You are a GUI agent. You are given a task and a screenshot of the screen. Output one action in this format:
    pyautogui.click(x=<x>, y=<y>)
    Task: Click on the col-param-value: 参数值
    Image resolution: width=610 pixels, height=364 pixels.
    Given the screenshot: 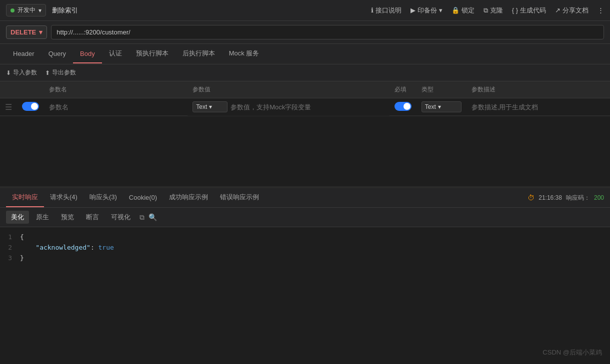 What is the action you would take?
    pyautogui.click(x=288, y=90)
    